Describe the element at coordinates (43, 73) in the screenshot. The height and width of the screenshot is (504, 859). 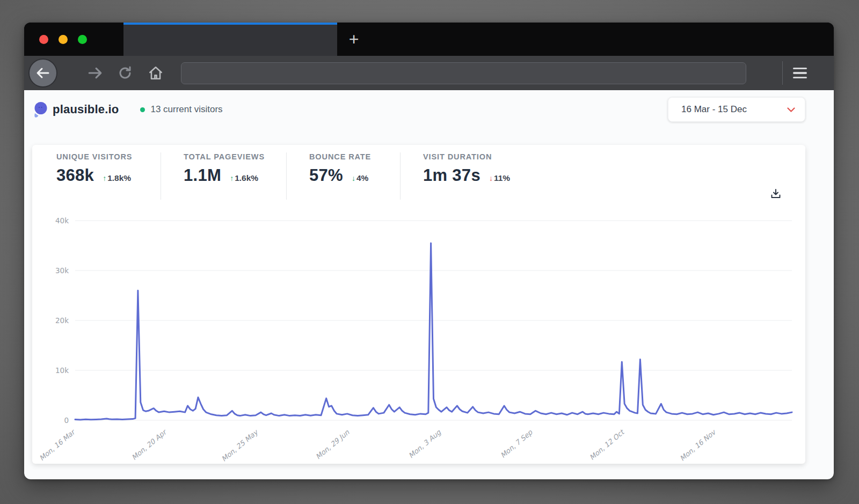
I see `back-arrow-icon` at that location.